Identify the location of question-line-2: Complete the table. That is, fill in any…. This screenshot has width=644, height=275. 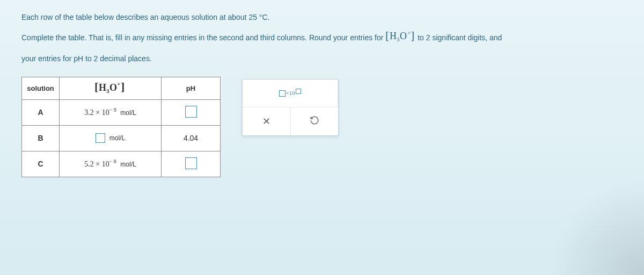
(322, 38).